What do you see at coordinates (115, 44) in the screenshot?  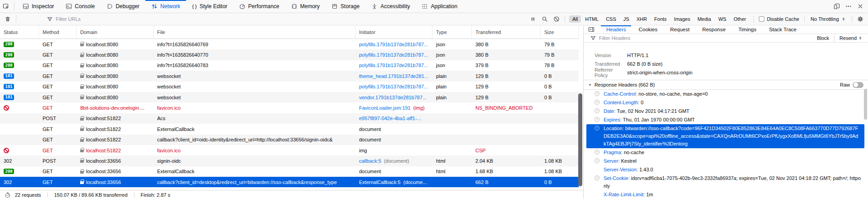 I see `domain-cell: localhost:8080` at bounding box center [115, 44].